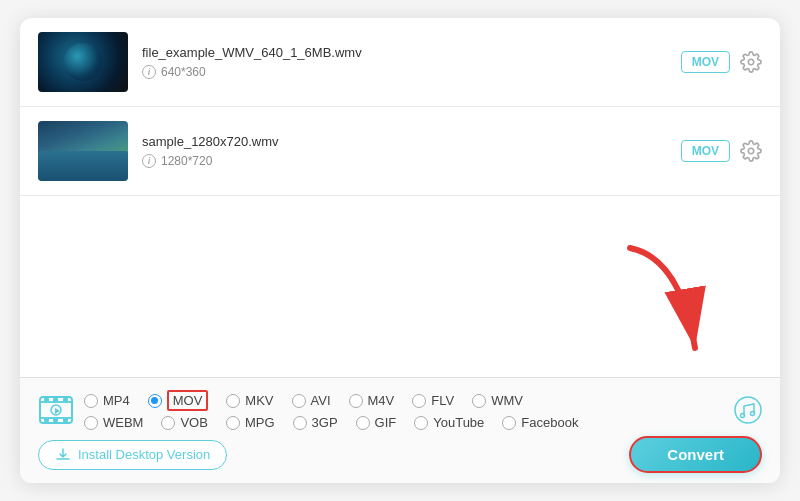 The image size is (800, 501). I want to click on radio-mov, so click(155, 401).